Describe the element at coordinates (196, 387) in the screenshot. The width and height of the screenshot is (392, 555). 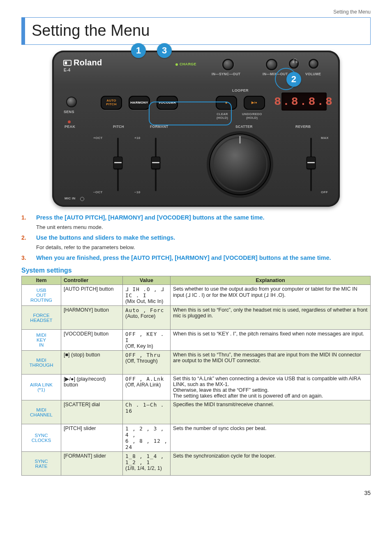
I see `table-row: AIRA LINK(*1)[▶/●] (play/record) buttonO…` at that location.